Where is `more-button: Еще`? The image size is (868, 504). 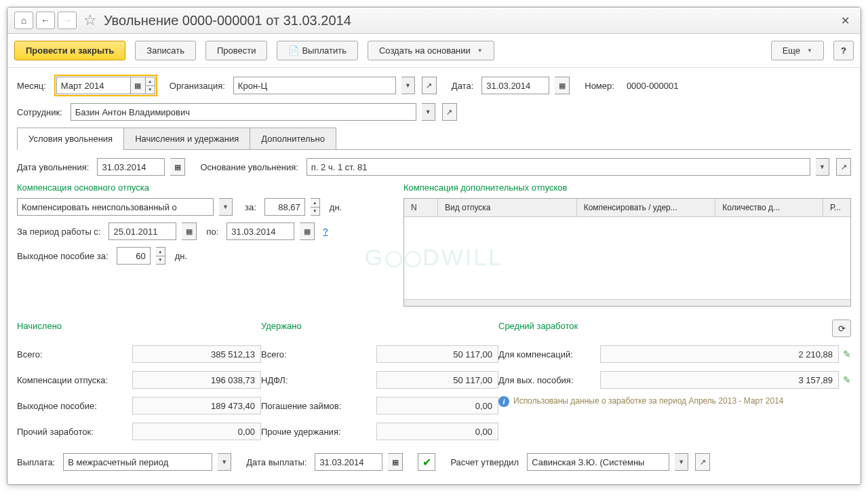 more-button: Еще is located at coordinates (797, 50).